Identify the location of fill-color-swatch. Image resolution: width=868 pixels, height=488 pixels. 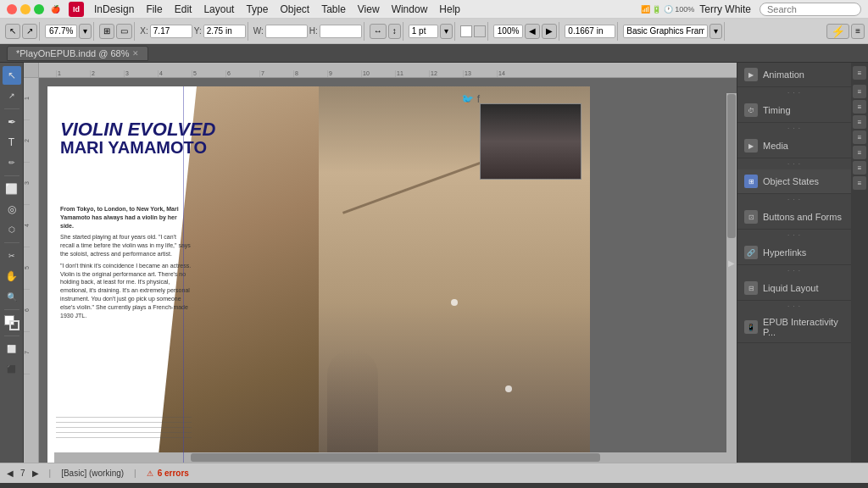
(466, 31).